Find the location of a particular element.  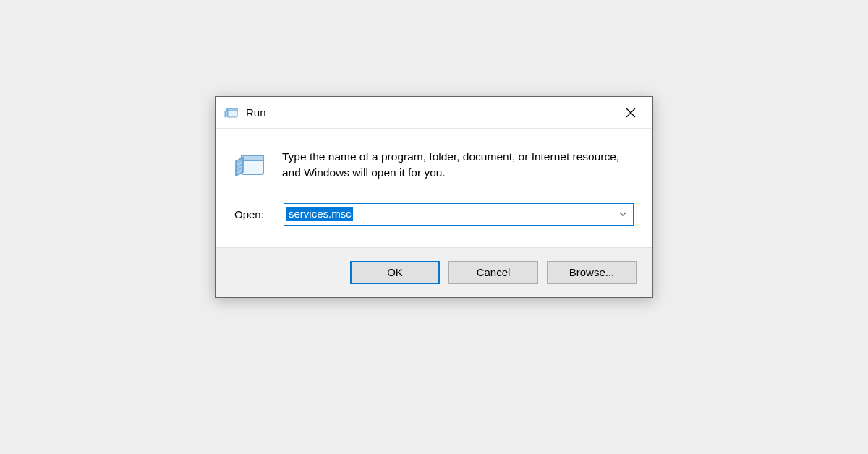

close-icon is located at coordinates (631, 113).